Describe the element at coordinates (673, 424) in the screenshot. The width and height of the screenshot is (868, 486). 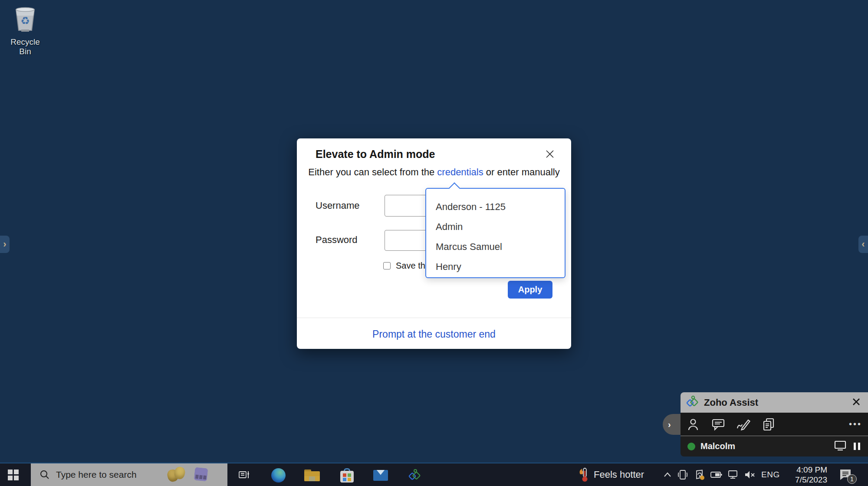
I see `assist-panel-collapse-handle: ›` at that location.